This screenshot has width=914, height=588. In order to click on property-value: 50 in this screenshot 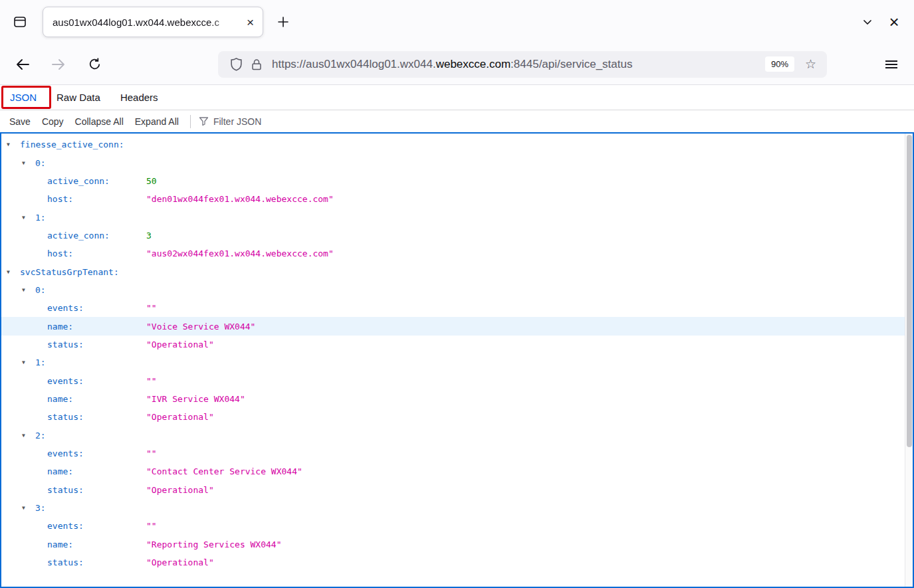, I will do `click(152, 181)`.